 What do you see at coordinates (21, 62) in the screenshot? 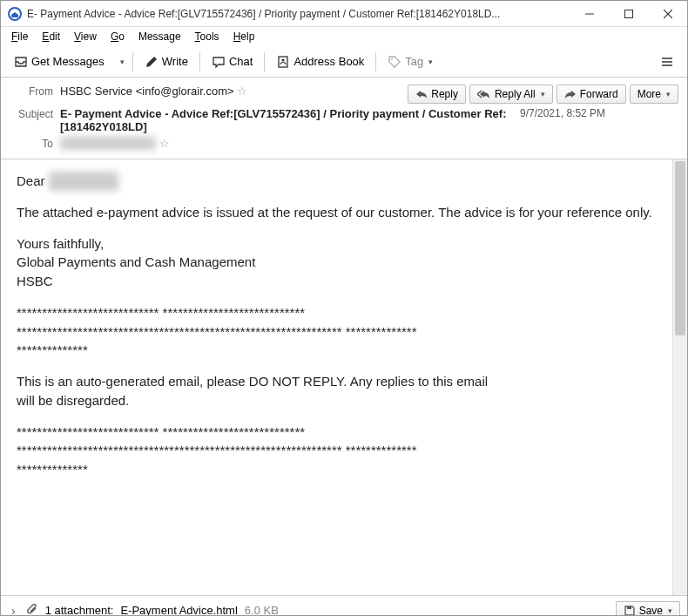
I see `inbox-icon` at bounding box center [21, 62].